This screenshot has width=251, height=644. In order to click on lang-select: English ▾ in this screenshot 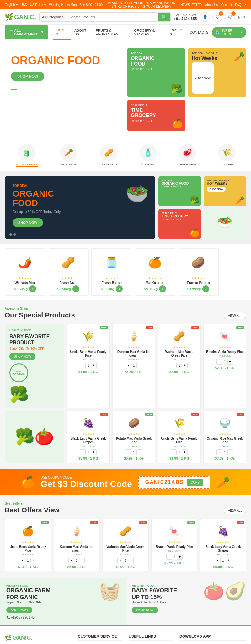, I will do `click(11, 5)`.